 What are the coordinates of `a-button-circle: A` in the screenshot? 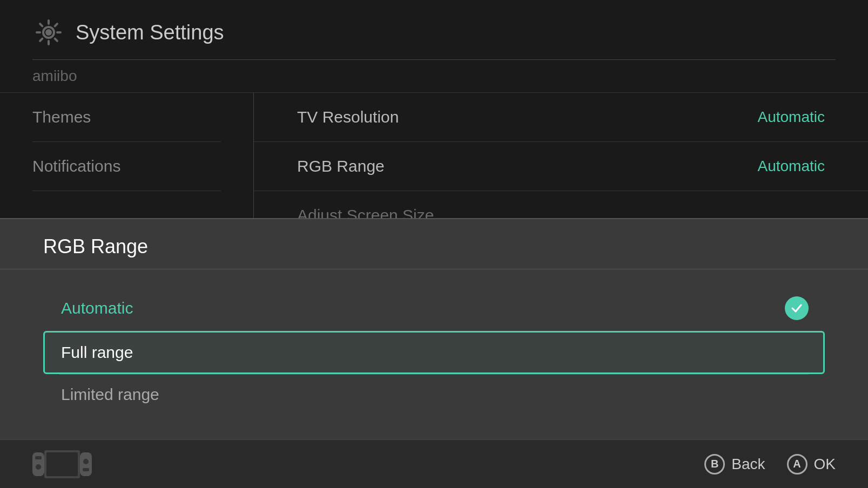 It's located at (797, 464).